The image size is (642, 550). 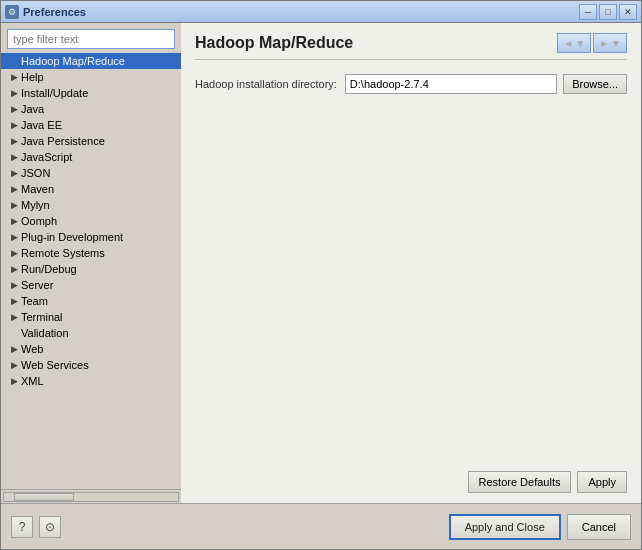 I want to click on tree-item: ▶Web Services, so click(x=91, y=365).